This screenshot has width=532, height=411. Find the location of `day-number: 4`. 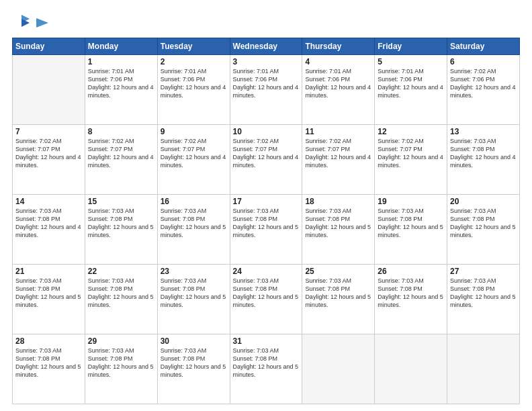

day-number: 4 is located at coordinates (339, 62).